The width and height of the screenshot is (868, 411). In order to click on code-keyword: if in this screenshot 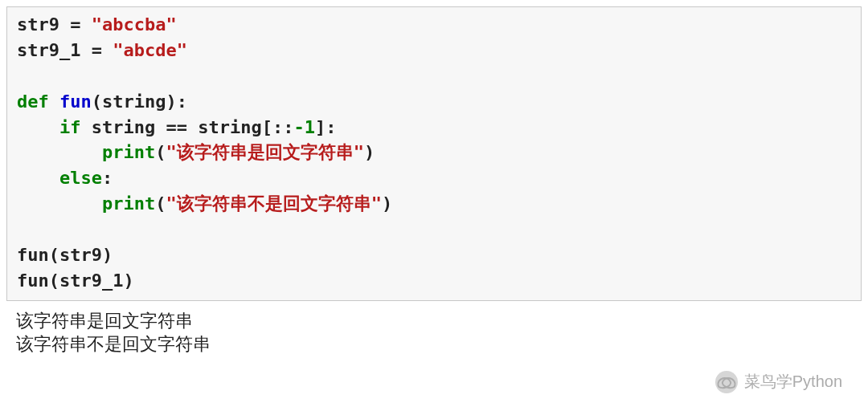, I will do `click(71, 127)`.